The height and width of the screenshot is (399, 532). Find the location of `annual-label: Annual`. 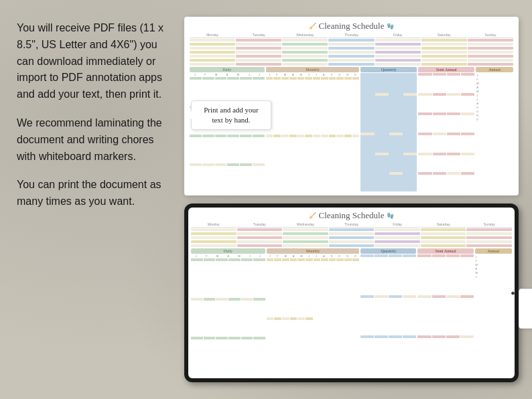

annual-label: Annual is located at coordinates (494, 70).